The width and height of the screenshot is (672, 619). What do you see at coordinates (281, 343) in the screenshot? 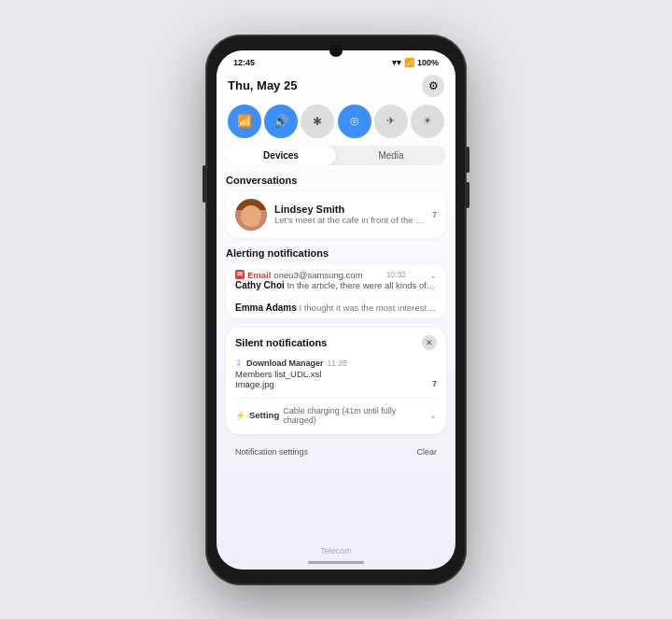
I see `silent-title: Silent notifications` at bounding box center [281, 343].